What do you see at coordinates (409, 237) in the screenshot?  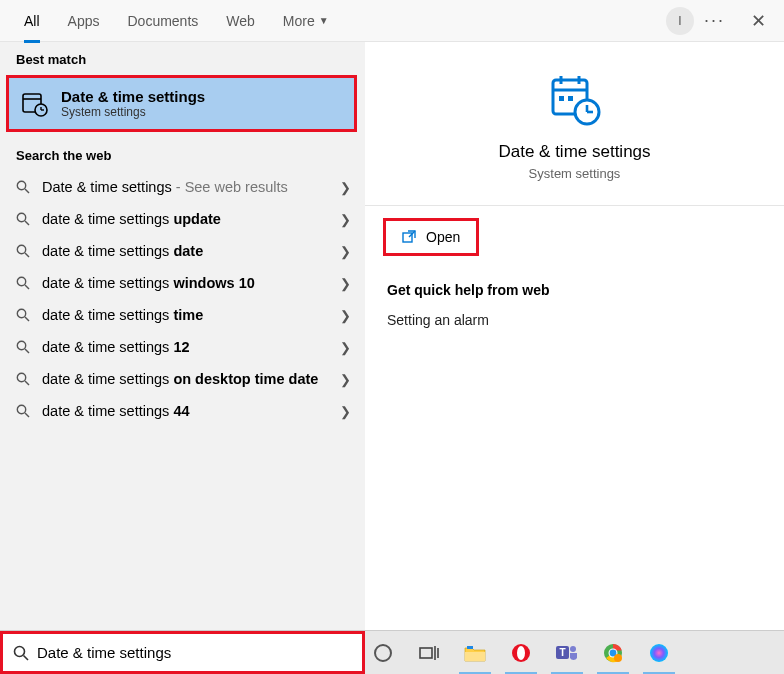 I see `open-external-icon` at bounding box center [409, 237].